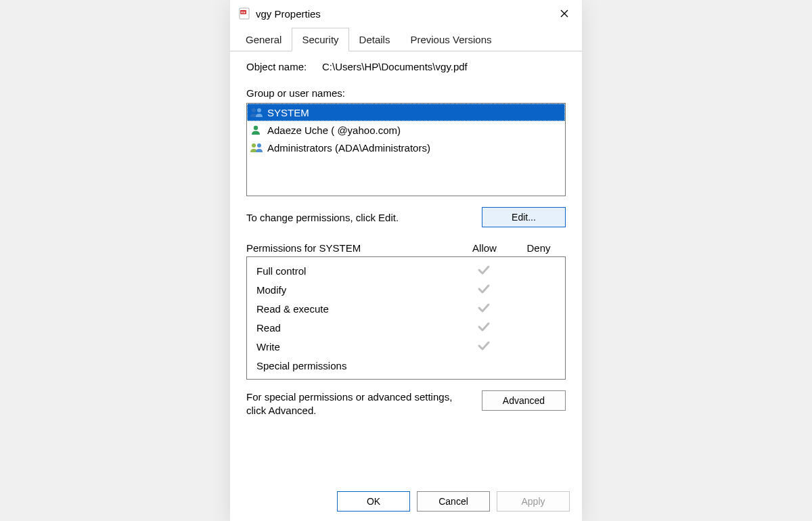 Image resolution: width=812 pixels, height=521 pixels. What do you see at coordinates (357, 365) in the screenshot?
I see `perm-name: Special permissions` at bounding box center [357, 365].